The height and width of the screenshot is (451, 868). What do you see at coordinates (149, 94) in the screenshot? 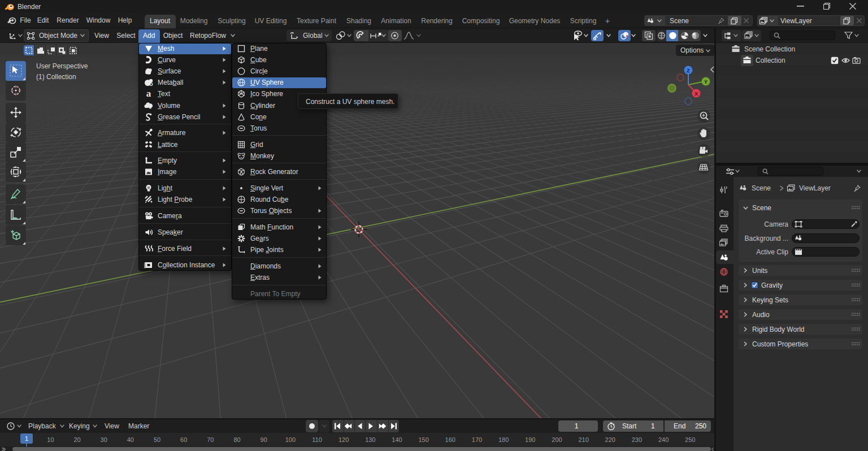
I see `svg-text: a` at bounding box center [149, 94].